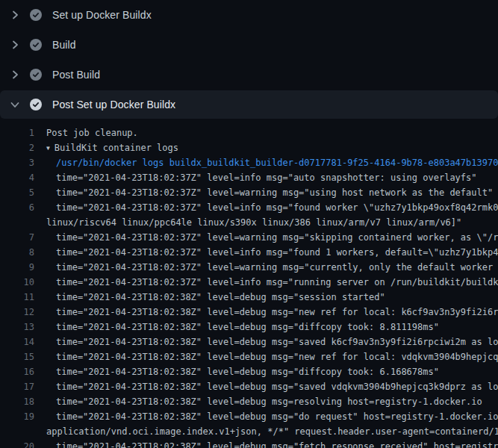 This screenshot has width=498, height=448. Describe the element at coordinates (21, 282) in the screenshot. I see `log-line-number: 10` at that location.